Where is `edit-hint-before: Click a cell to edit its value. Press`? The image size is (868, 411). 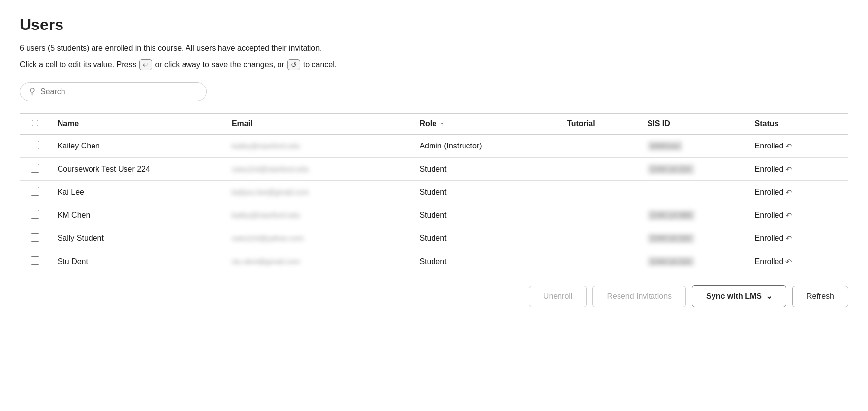
edit-hint-before: Click a cell to edit its value. Press is located at coordinates (78, 65).